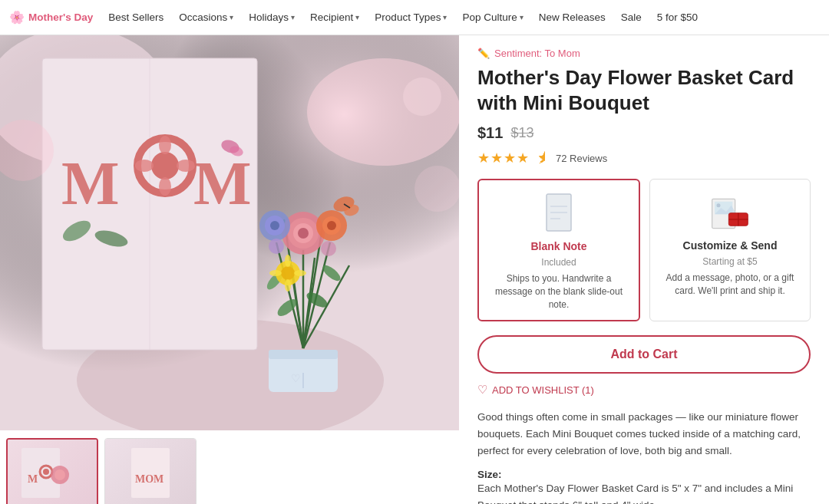  I want to click on size-description: Each Mother's Day Flower Basket Card is …, so click(636, 493).